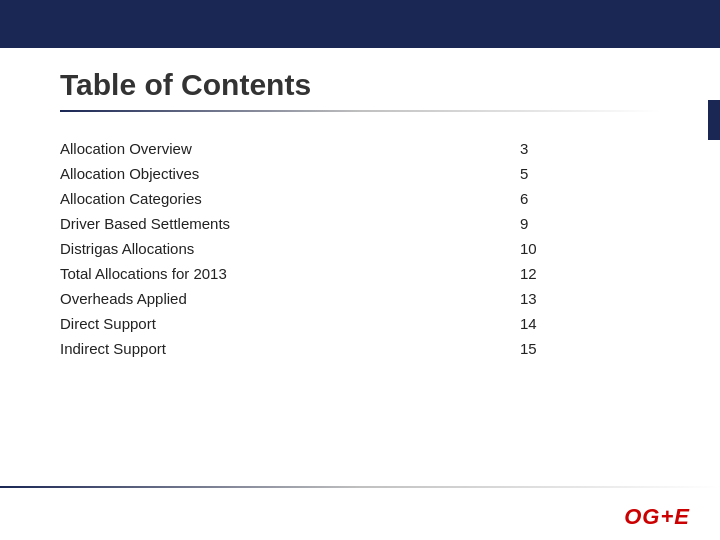 The height and width of the screenshot is (540, 720). I want to click on toc-item-label: Allocation Categories, so click(270, 198).